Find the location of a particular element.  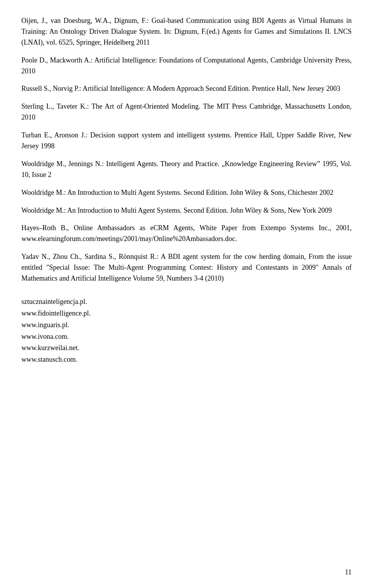

website-6-text: www.stanusch.com. is located at coordinates (49, 359).